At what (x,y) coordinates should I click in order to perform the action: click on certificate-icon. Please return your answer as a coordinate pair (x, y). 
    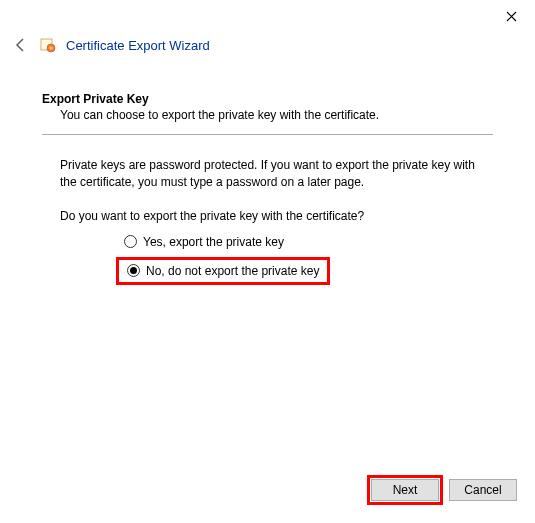
    Looking at the image, I should click on (48, 45).